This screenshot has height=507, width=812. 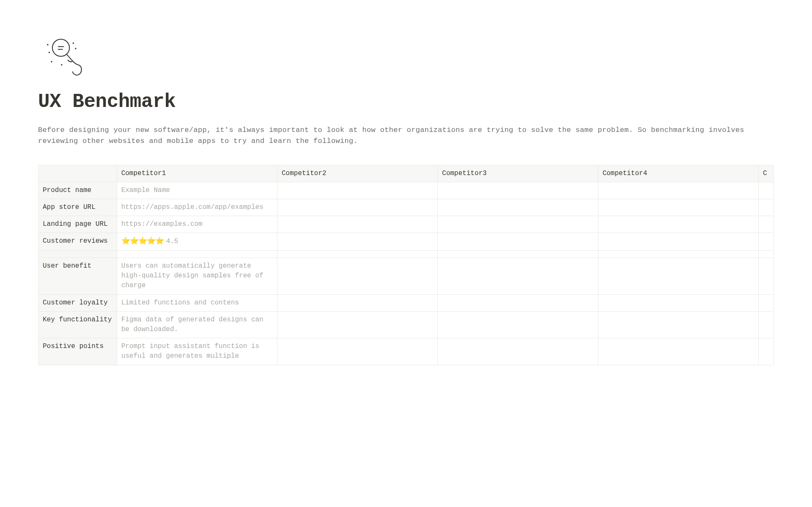 What do you see at coordinates (406, 174) in the screenshot?
I see `table-header-row: Competitor1 Competitor2 Competitor3 Comp…` at bounding box center [406, 174].